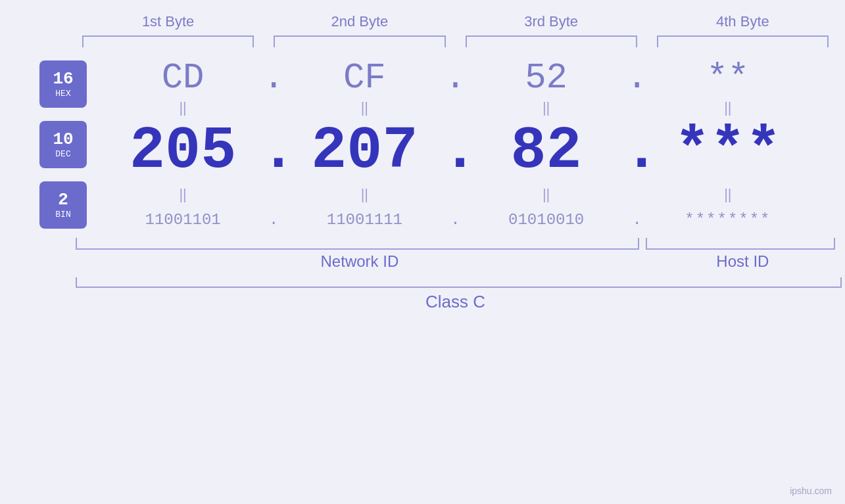 The height and width of the screenshot is (504, 845). I want to click on bin-dot2: ., so click(456, 219).